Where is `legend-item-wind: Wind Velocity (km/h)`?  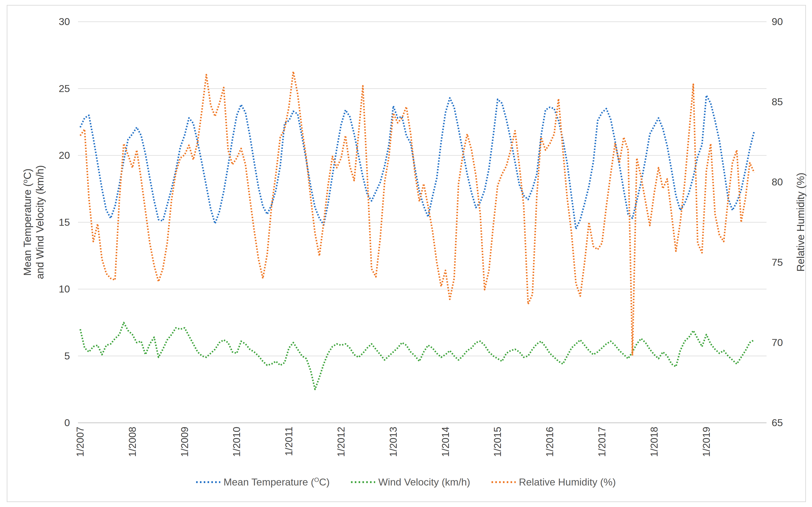
legend-item-wind: Wind Velocity (km/h) is located at coordinates (411, 482).